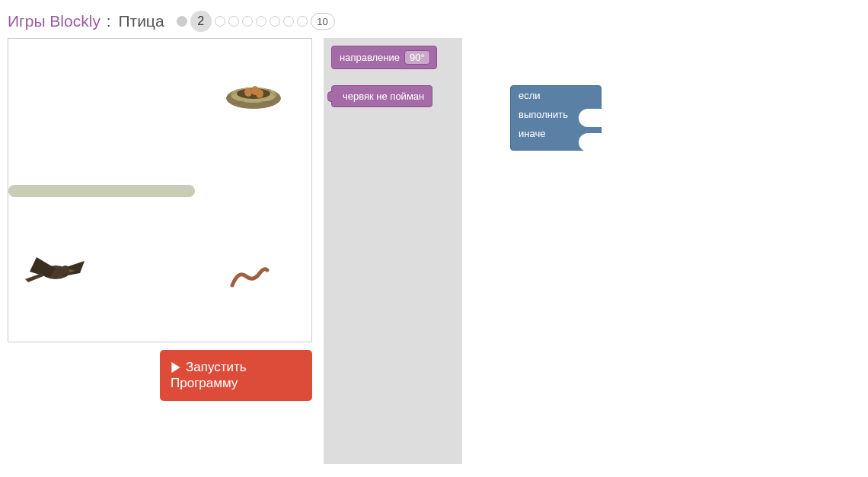  Describe the element at coordinates (176, 367) in the screenshot. I see `play-icon` at that location.